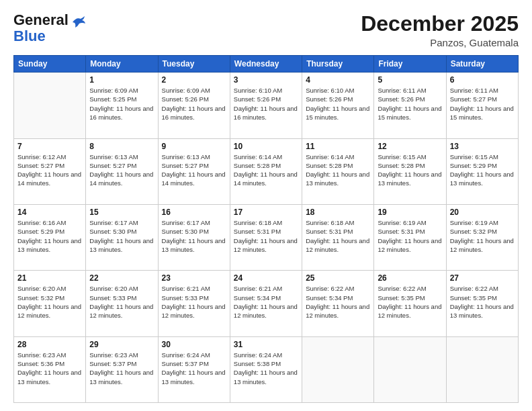 This screenshot has height=411, width=532. I want to click on sunset-text: Sunset: 5:33 PM, so click(185, 298).